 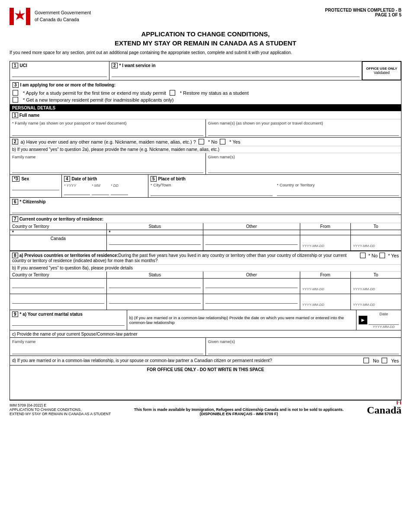 What do you see at coordinates (366, 361) in the screenshot?
I see `cdn-no-checkbox` at bounding box center [366, 361].